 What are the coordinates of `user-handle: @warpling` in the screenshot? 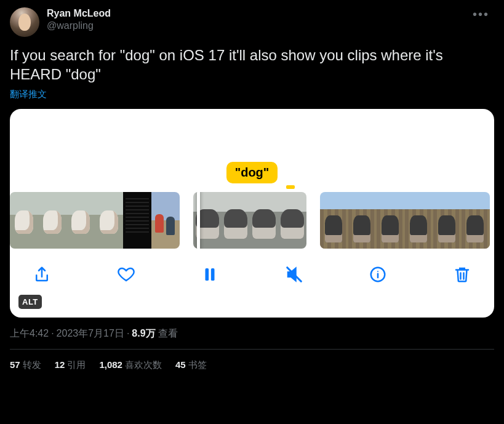 It's located at (254, 26).